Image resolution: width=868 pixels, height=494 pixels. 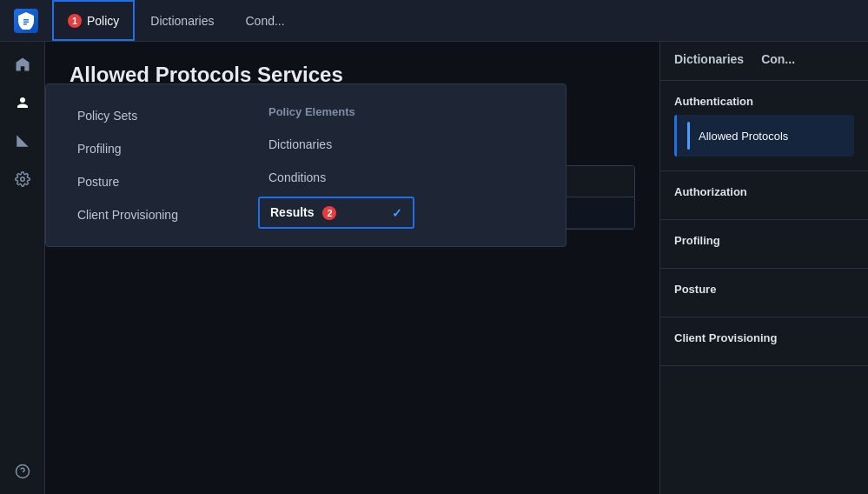 What do you see at coordinates (23, 64) in the screenshot?
I see `sidebar-home-icon` at bounding box center [23, 64].